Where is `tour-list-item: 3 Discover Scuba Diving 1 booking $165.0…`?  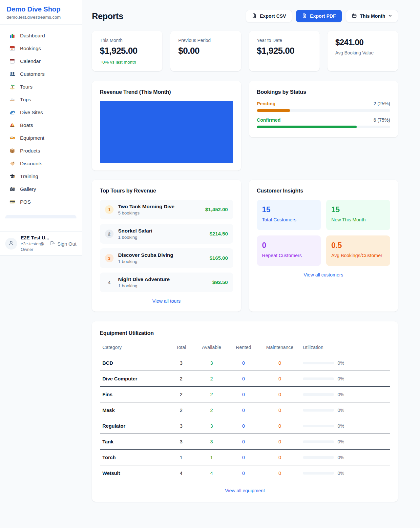 tour-list-item: 3 Discover Scuba Diving 1 booking $165.0… is located at coordinates (167, 258).